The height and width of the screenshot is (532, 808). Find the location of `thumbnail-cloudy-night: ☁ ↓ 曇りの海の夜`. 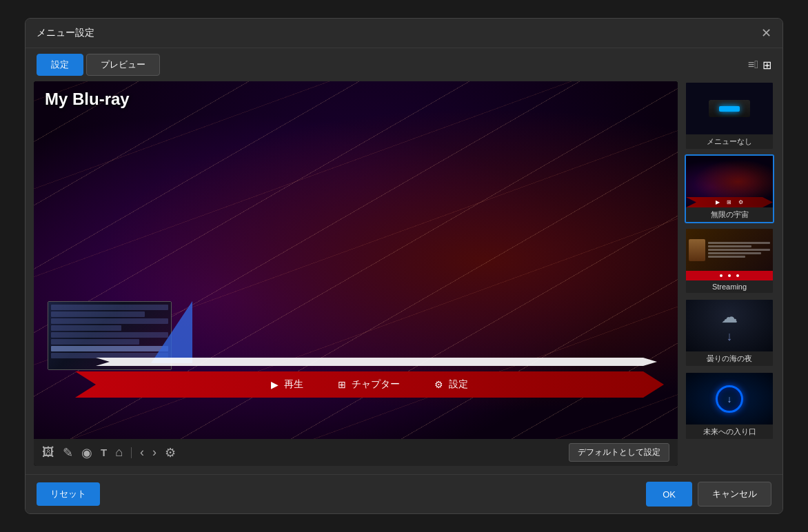

thumbnail-cloudy-night: ☁ ↓ 曇りの海の夜 is located at coordinates (729, 333).